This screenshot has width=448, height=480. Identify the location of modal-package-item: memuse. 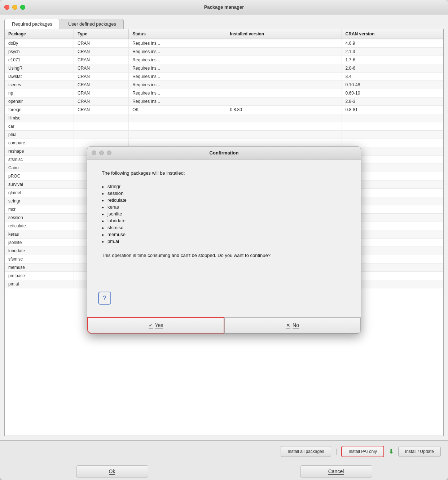
(224, 235).